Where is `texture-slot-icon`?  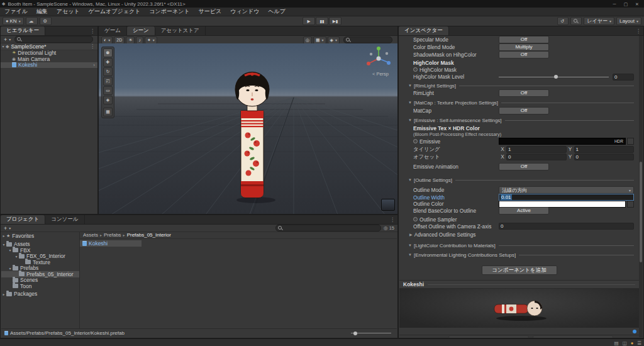
texture-slot-icon is located at coordinates (415, 141).